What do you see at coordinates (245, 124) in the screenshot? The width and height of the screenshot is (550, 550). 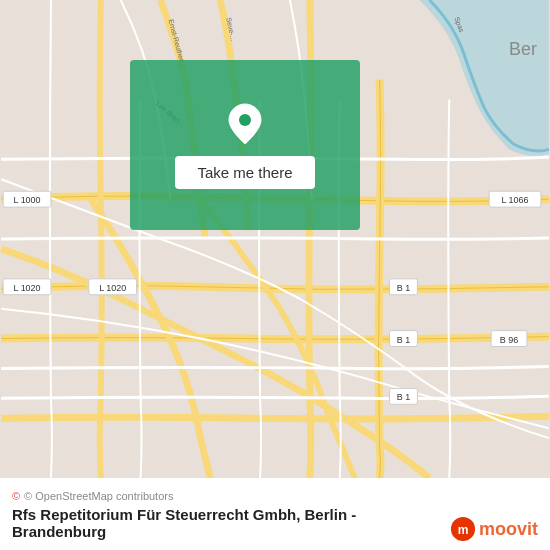 I see `location-pin-icon` at bounding box center [245, 124].